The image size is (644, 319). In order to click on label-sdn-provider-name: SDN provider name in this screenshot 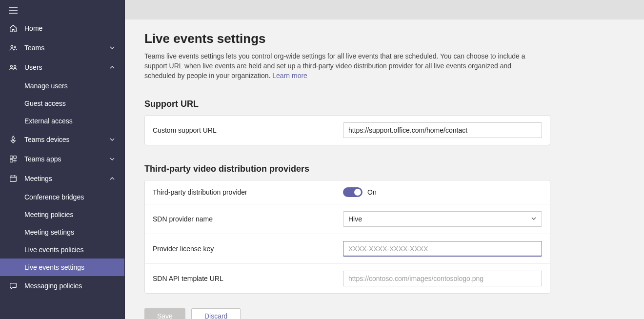, I will do `click(248, 219)`.